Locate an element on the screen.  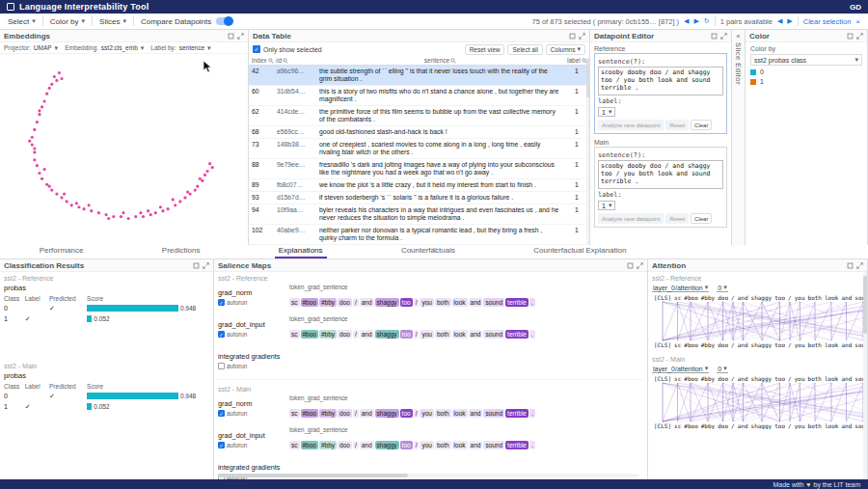
tab-explanations: Explanations is located at coordinates (301, 251).